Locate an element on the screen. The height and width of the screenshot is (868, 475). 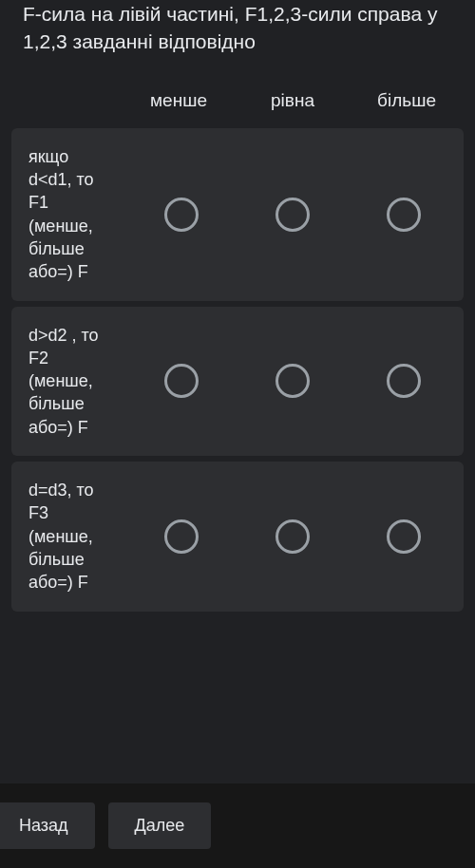
back-button: Назад is located at coordinates (48, 826).